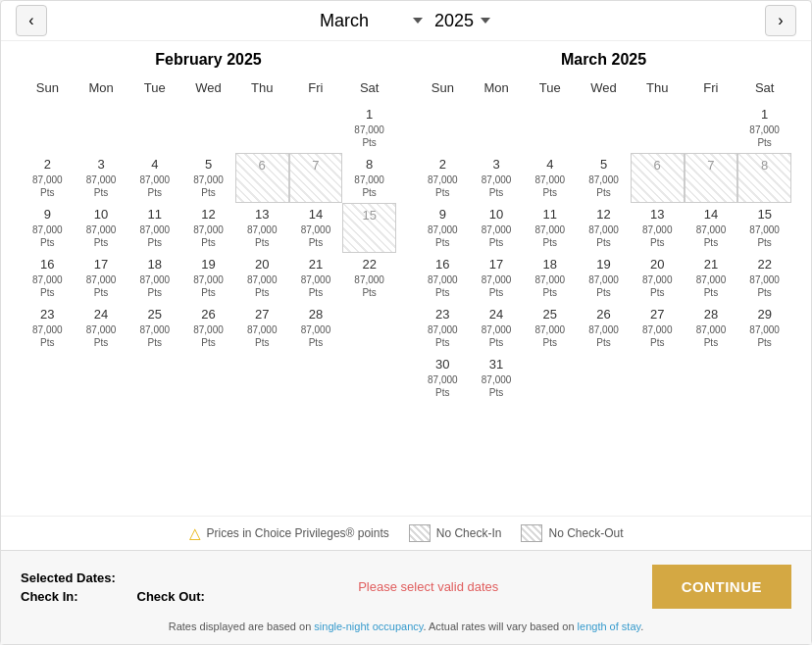 The height and width of the screenshot is (645, 812). What do you see at coordinates (463, 21) in the screenshot?
I see `year-select: 2024 2025 2026` at bounding box center [463, 21].